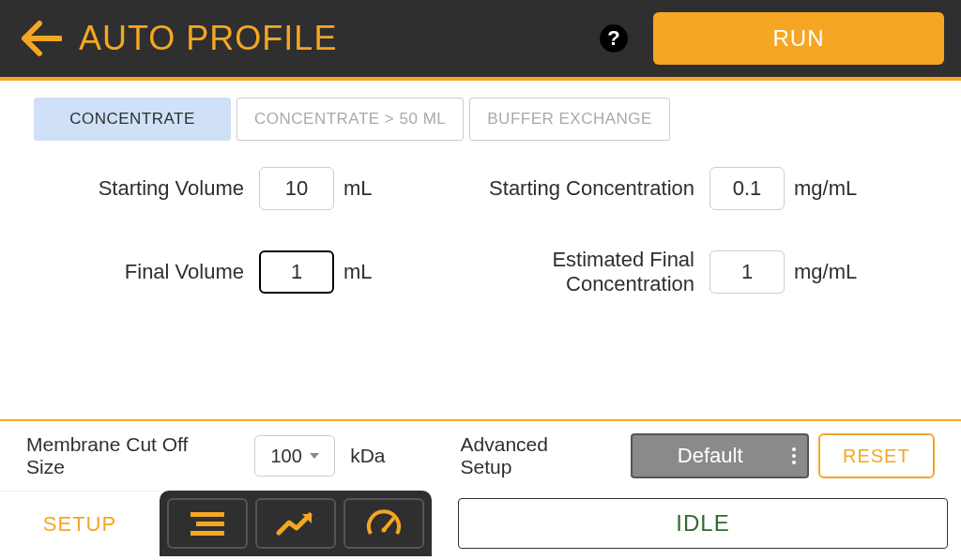  What do you see at coordinates (285, 456) in the screenshot?
I see `cutoff-value: 100` at bounding box center [285, 456].